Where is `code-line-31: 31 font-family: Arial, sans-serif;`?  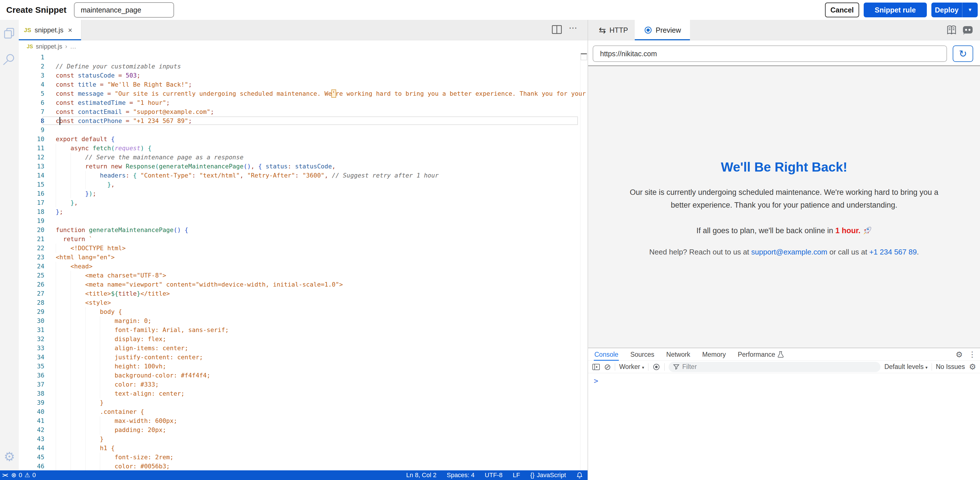
code-line-31: 31 font-family: Arial, sans-serif; is located at coordinates (303, 330).